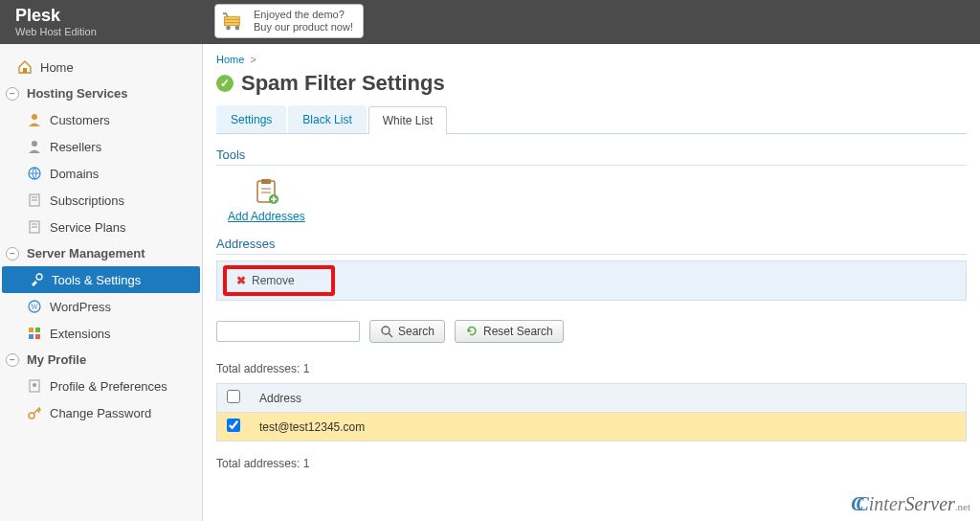  I want to click on promo-text: Enjoyed the demo? Buy our product now!, so click(303, 21).